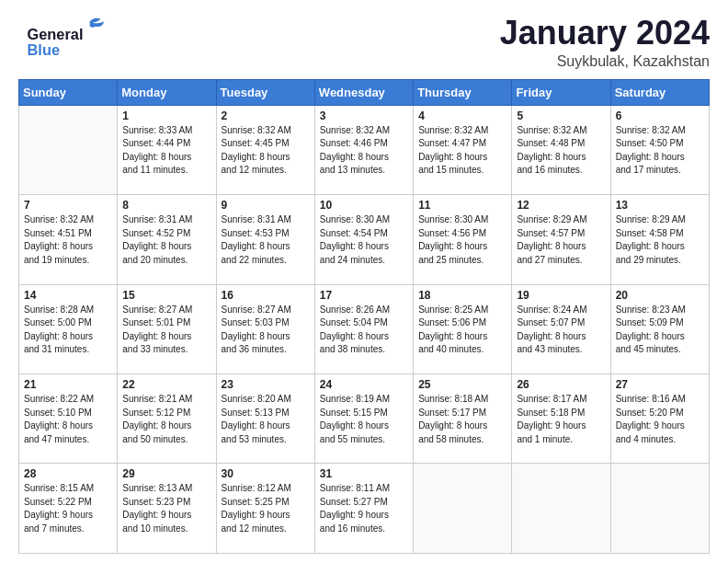  Describe the element at coordinates (364, 474) in the screenshot. I see `day-number: 31` at that location.